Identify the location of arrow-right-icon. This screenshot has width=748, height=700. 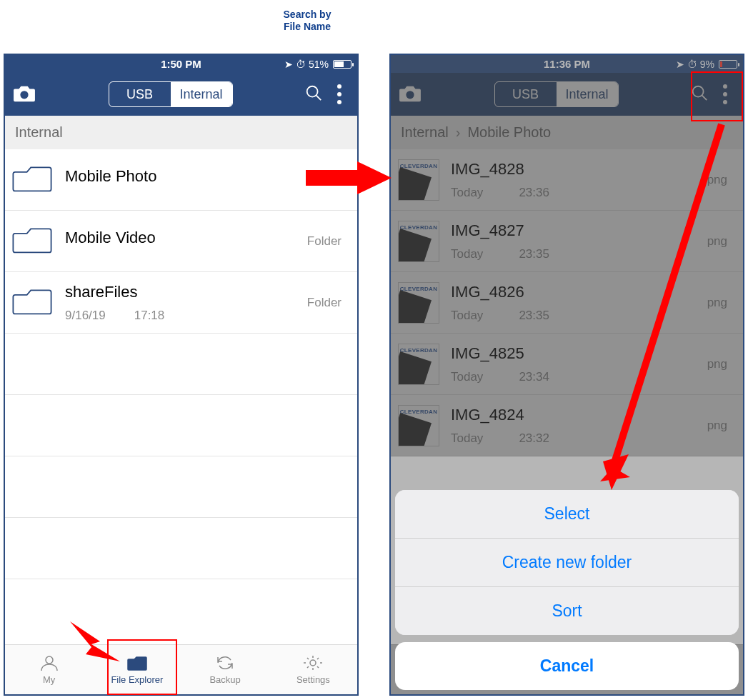
(349, 178).